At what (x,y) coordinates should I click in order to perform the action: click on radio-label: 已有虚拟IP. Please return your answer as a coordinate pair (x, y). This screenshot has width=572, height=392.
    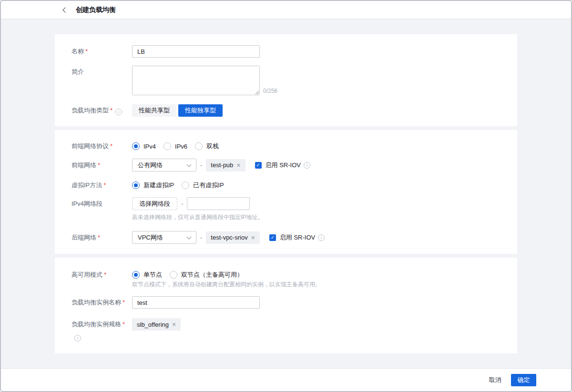
    Looking at the image, I should click on (208, 185).